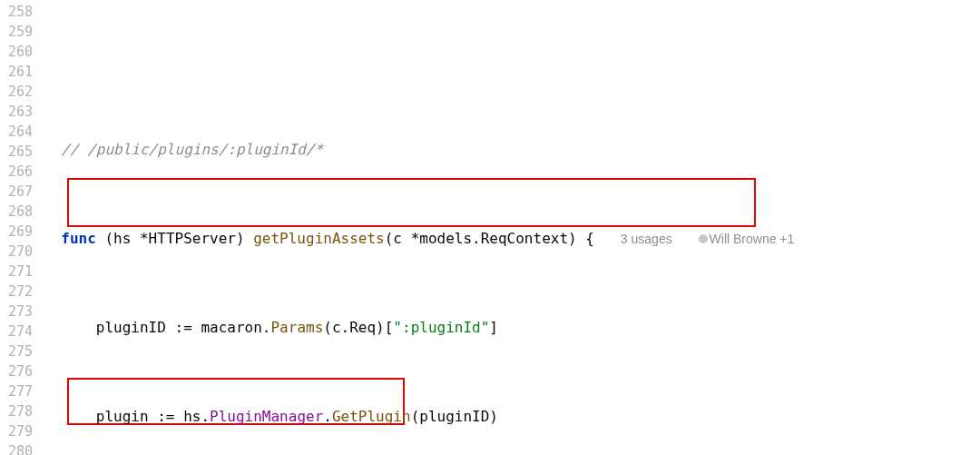 Image resolution: width=980 pixels, height=455 pixels. Describe the element at coordinates (18, 72) in the screenshot. I see `line-number: 261` at that location.